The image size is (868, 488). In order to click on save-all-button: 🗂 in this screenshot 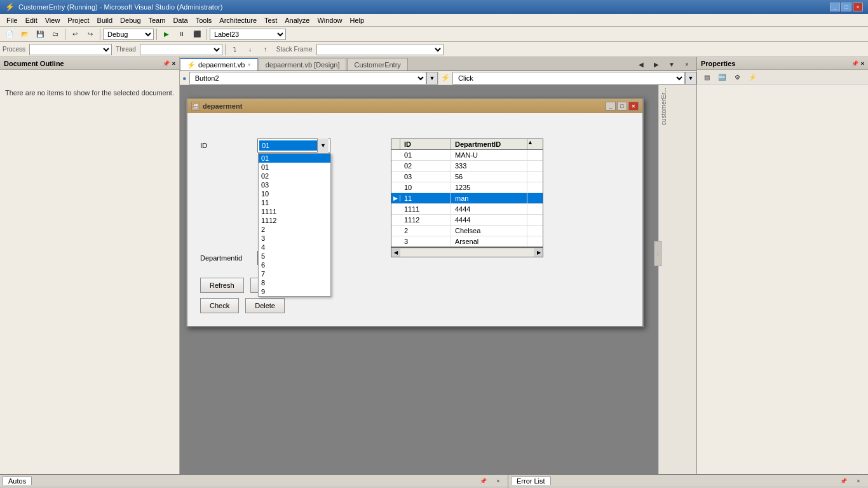, I will do `click(55, 34)`.